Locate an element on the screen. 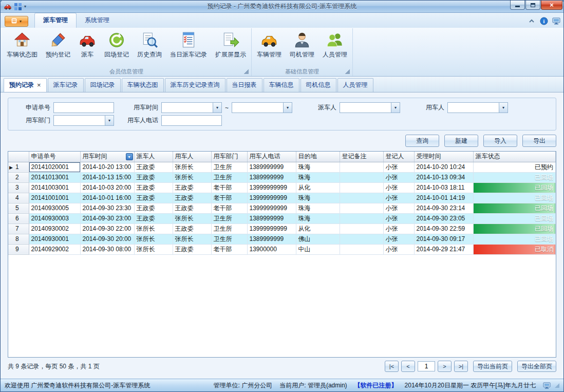 The height and width of the screenshot is (392, 564). cell-accept_time: 2014-10-03 18:11 is located at coordinates (444, 188).